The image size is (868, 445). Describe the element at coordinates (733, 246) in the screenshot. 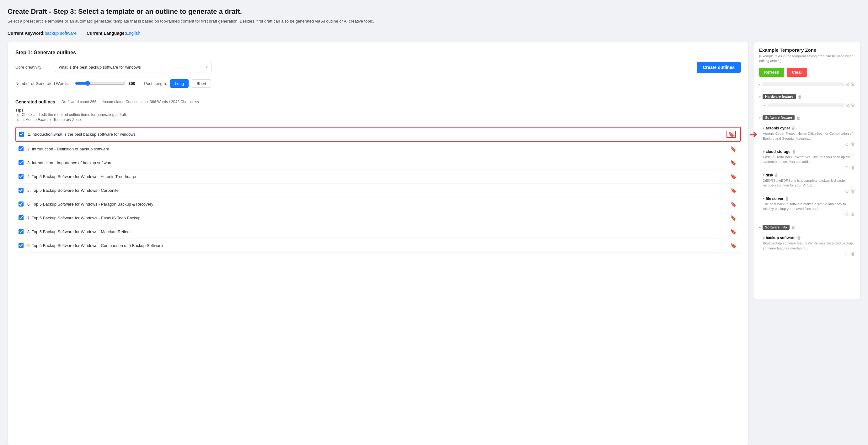

I see `bookmark-btn-9: 🔖` at that location.